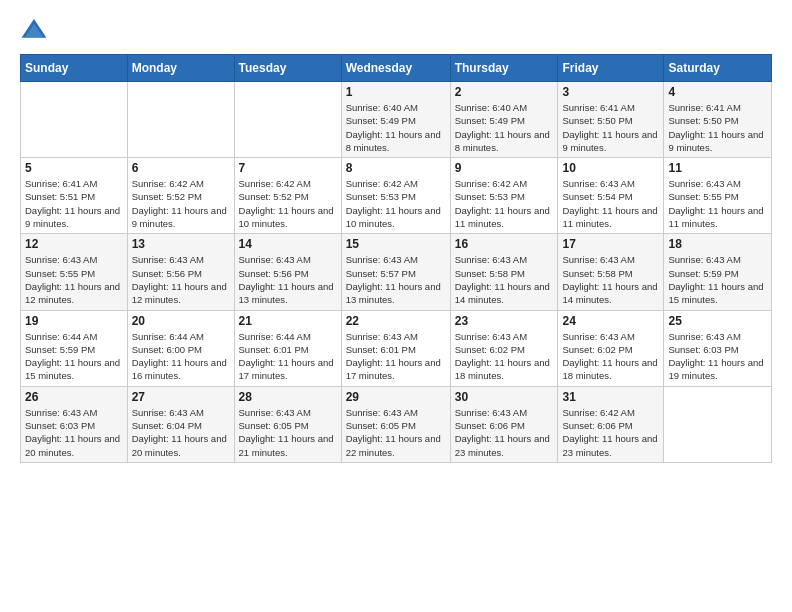 The image size is (792, 612). What do you see at coordinates (396, 321) in the screenshot?
I see `day-number: 22` at bounding box center [396, 321].